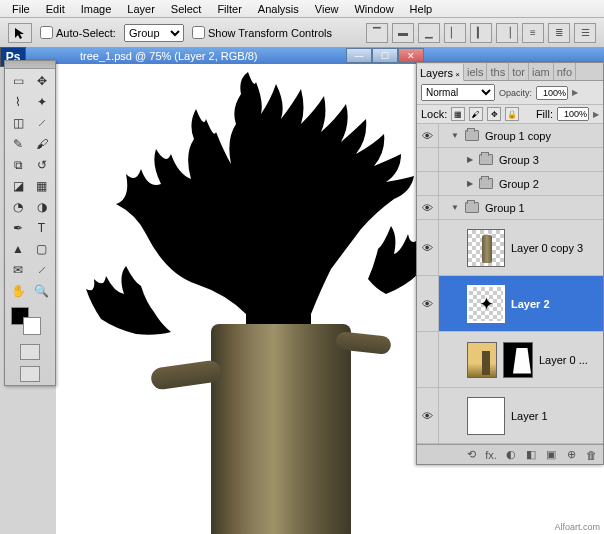  I want to click on tab-histogram: iam, so click(542, 72).